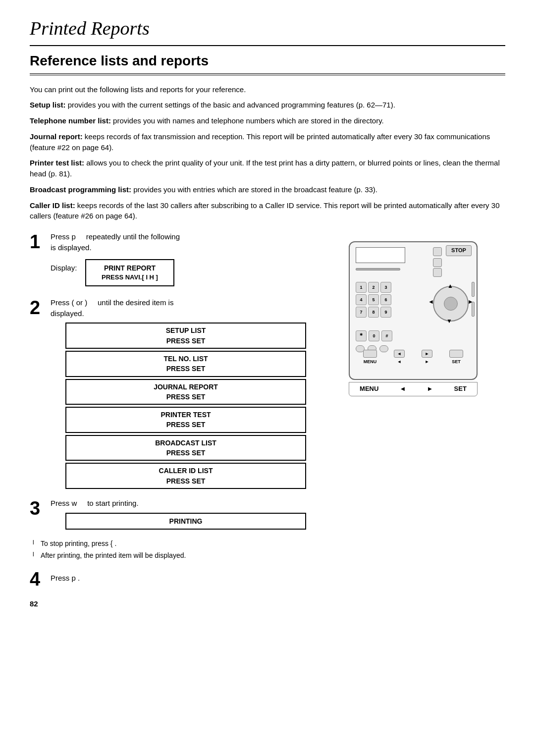 This screenshot has height=756, width=535. I want to click on step3-number: 3, so click(37, 514).